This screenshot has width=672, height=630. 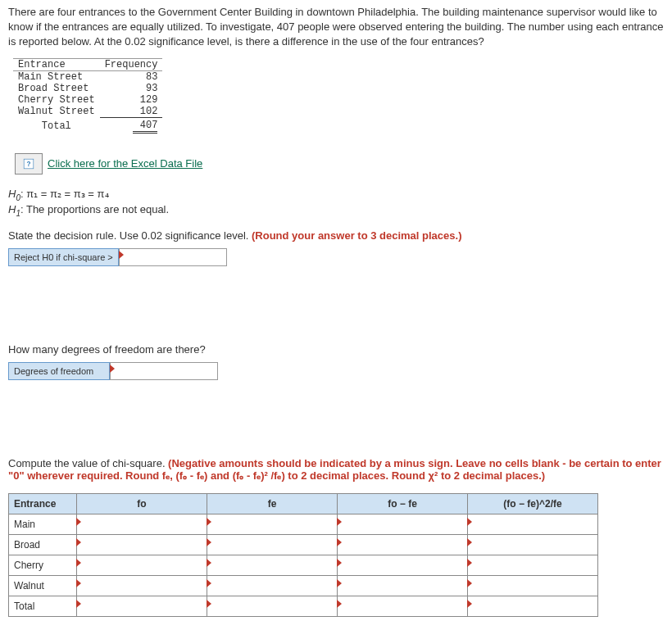 I want to click on freq-name: Main Street, so click(x=57, y=77).